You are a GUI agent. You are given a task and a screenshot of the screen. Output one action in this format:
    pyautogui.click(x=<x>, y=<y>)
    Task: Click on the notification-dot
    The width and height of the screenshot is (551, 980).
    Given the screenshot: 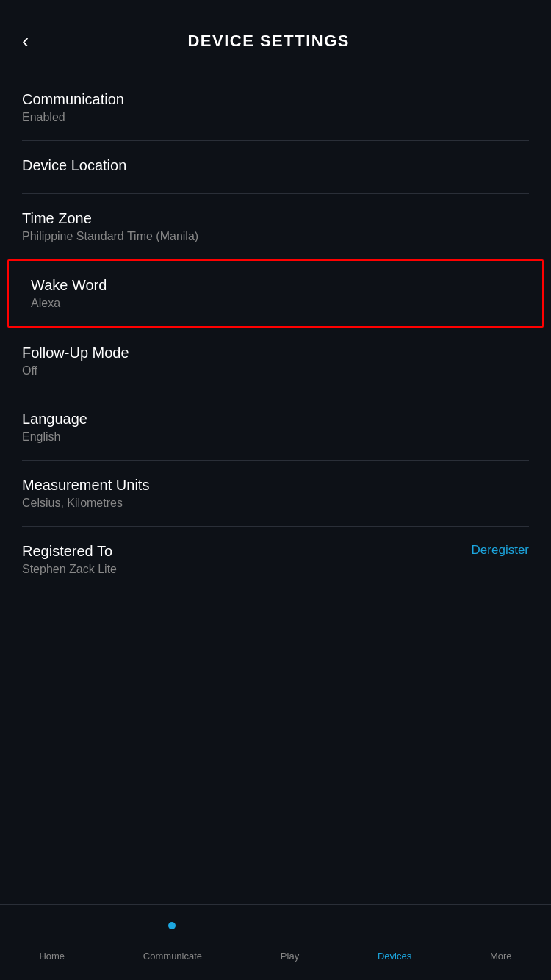 What is the action you would take?
    pyautogui.click(x=172, y=926)
    